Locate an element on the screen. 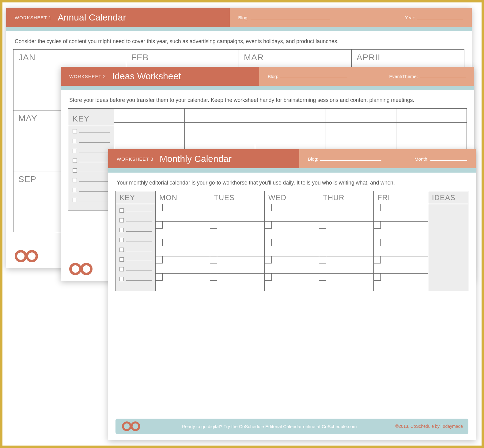 Image resolution: width=484 pixels, height=448 pixels. event-line is located at coordinates (443, 76).